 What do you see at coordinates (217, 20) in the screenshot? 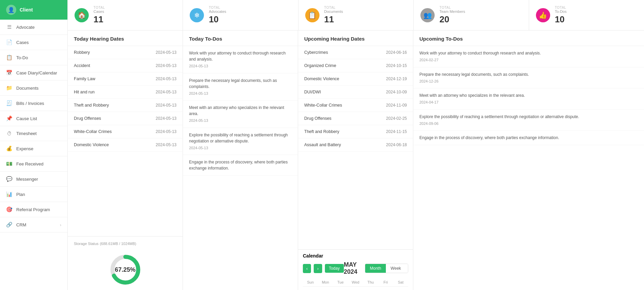
I see `stat-value: 10` at bounding box center [217, 20].